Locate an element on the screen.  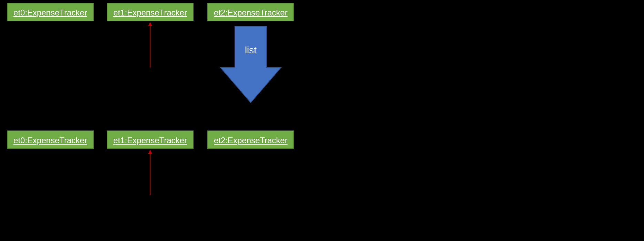
red-arrow-line-bottom-icon is located at coordinates (150, 175).